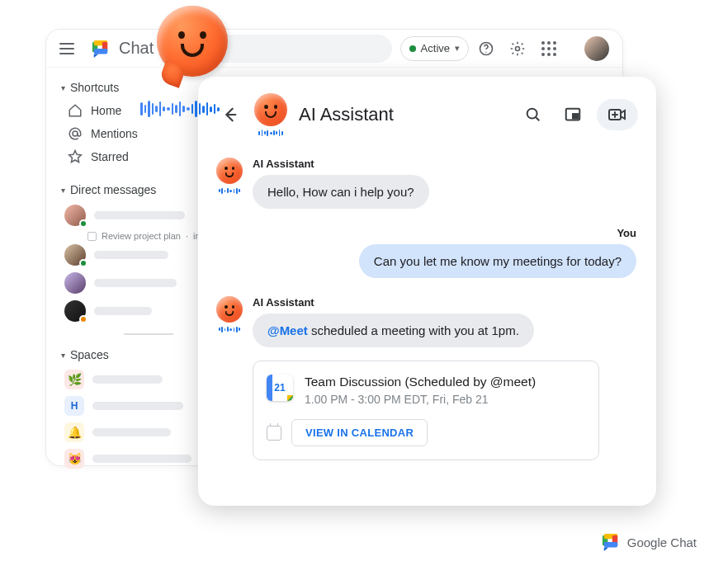 This screenshot has height=561, width=728. I want to click on chevron-down-icon: ▾, so click(457, 48).